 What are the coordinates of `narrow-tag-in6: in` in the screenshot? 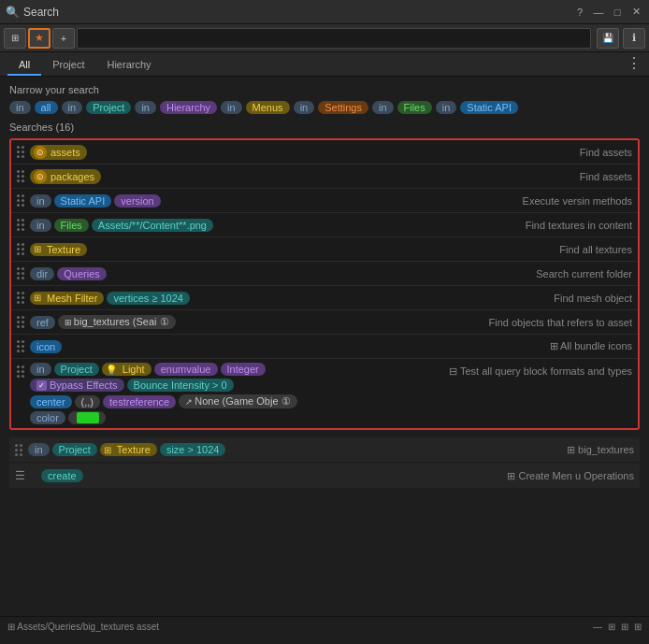 It's located at (383, 107).